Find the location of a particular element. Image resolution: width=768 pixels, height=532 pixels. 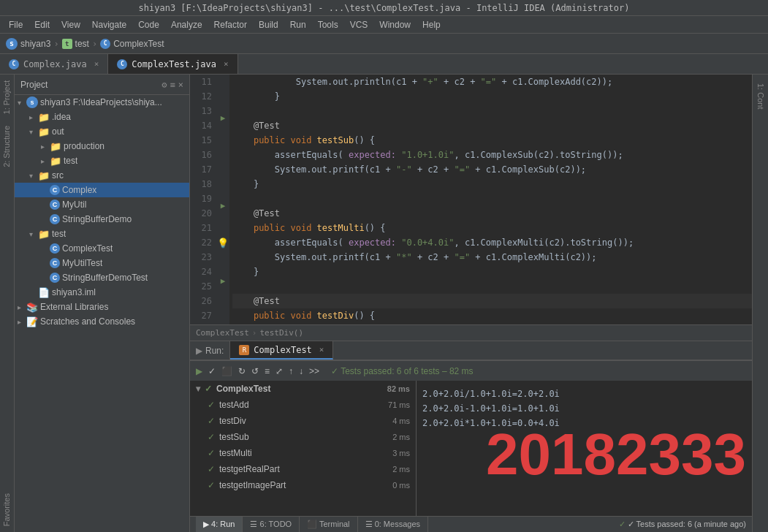

toolbar-up: ↑ is located at coordinates (291, 371).